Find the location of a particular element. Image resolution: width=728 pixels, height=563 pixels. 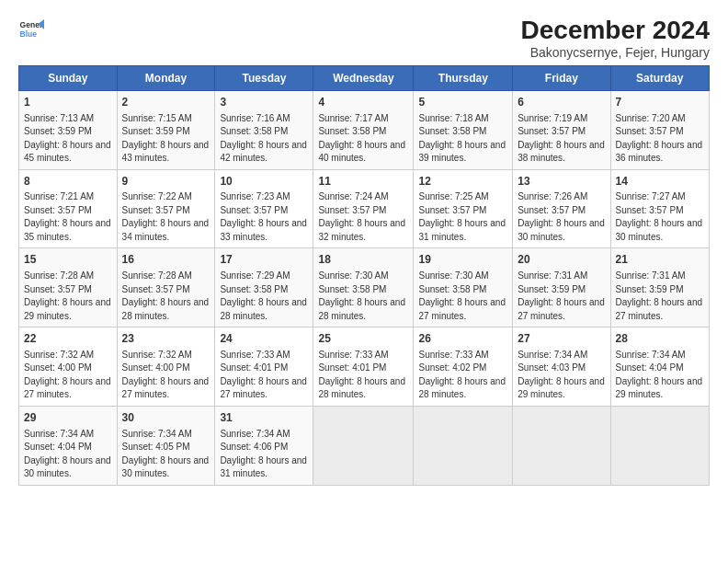

day-info: Sunrise: 7:24 AMSunset: 3:57 PMDaylight:… is located at coordinates (362, 217).